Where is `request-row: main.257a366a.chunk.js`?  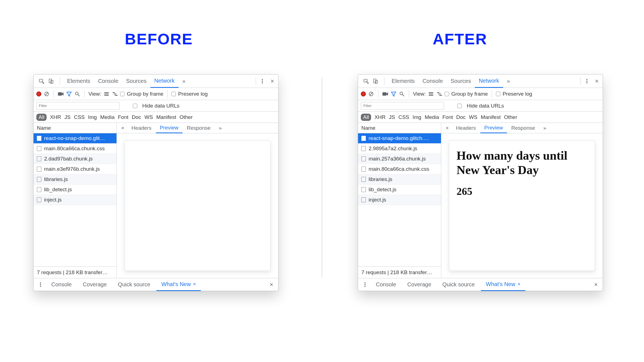 request-row: main.257a366a.chunk.js is located at coordinates (399, 159).